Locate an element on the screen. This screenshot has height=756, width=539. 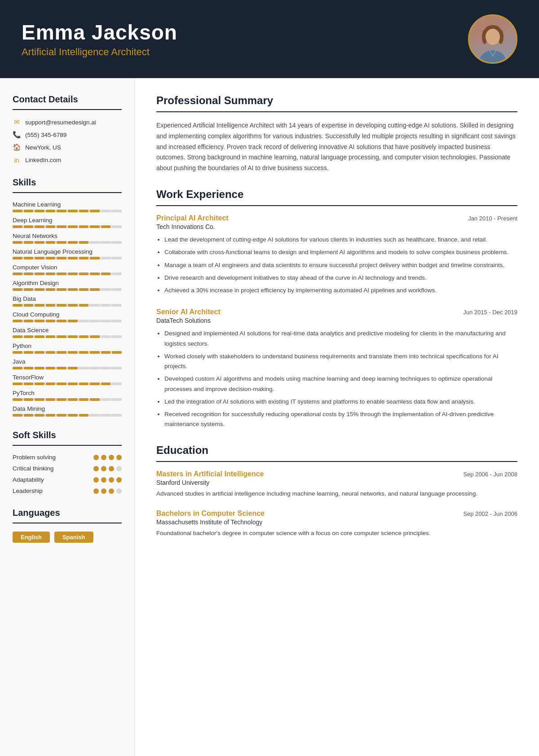
header-text: Emma Jackson Artificial Intelligence Arc… is located at coordinates (100, 39).